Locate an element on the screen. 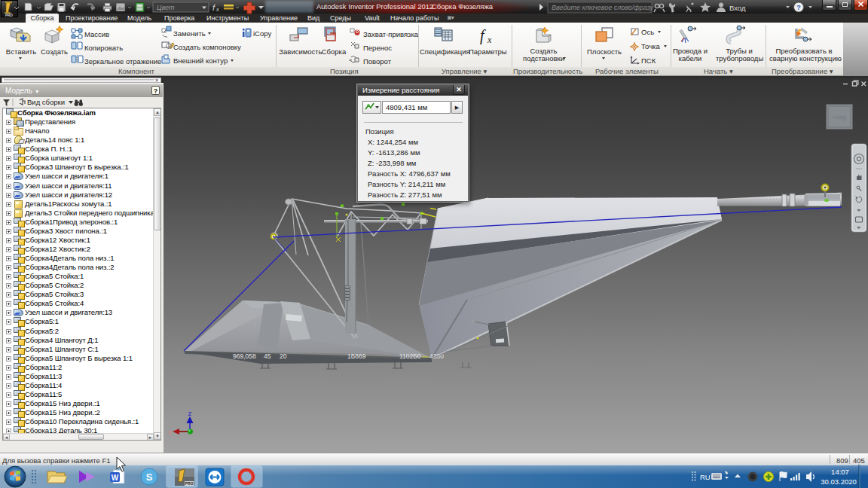  svg-text: 30.03.2020 is located at coordinates (839, 482).